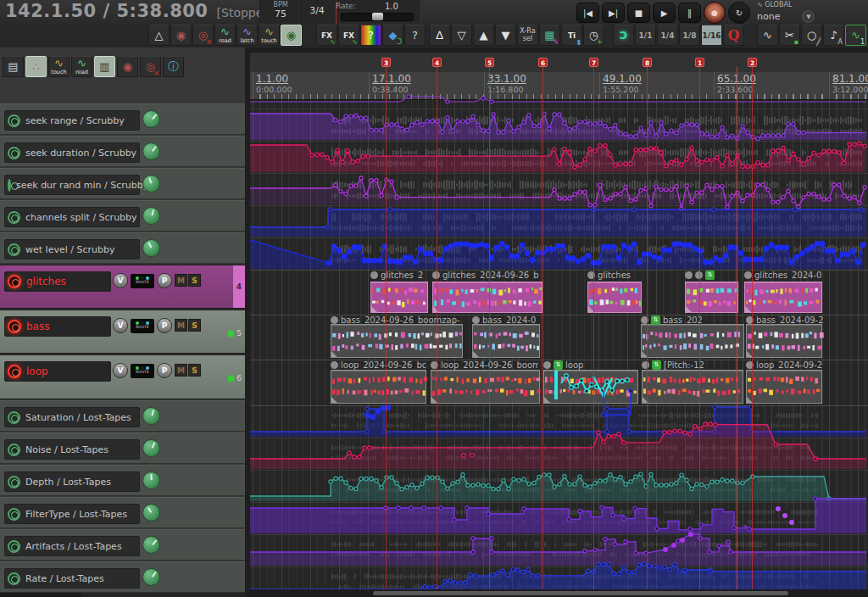  What do you see at coordinates (122, 577) in the screenshot?
I see `envelope-lane-panel-bottom-5: Rate / Lost-Tapes` at bounding box center [122, 577].